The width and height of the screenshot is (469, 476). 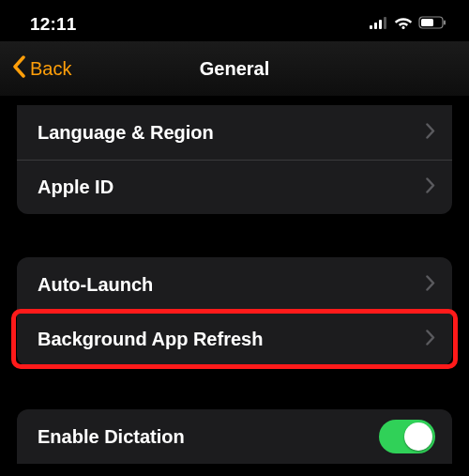 What do you see at coordinates (403, 24) in the screenshot?
I see `wifi-icon` at bounding box center [403, 24].